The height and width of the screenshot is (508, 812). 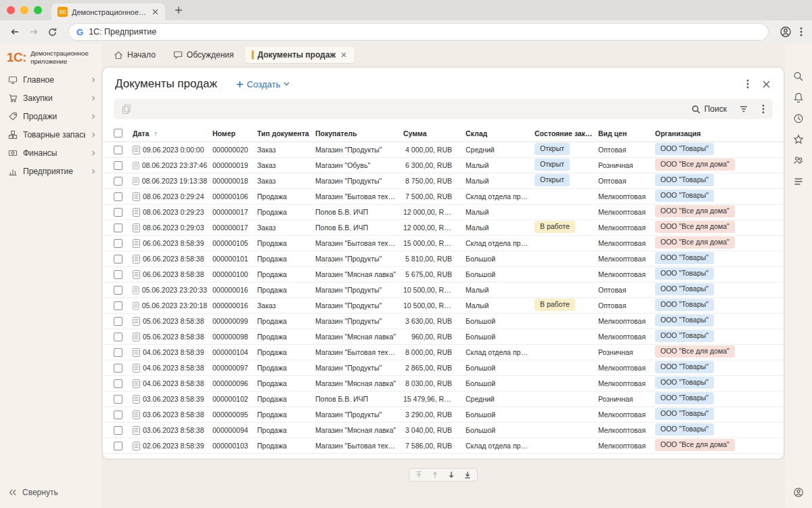 I want to click on window-close-button, so click(x=11, y=10).